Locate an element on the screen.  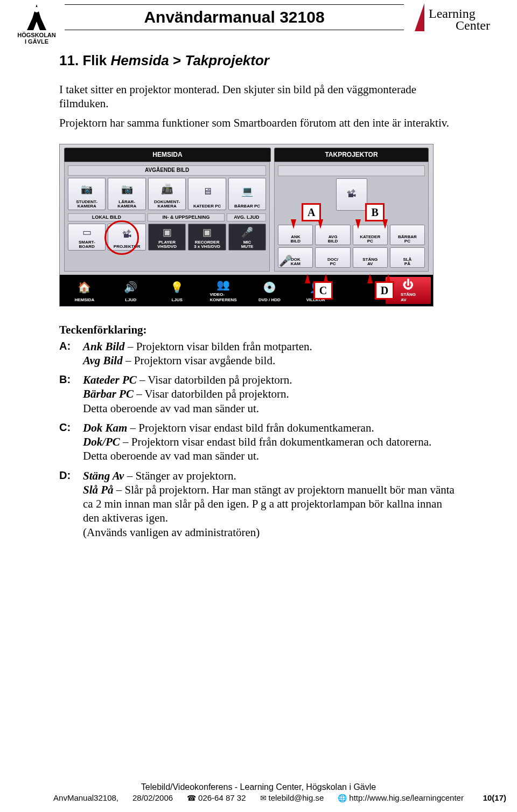
logo-lc-line2: Center is located at coordinates (473, 26).